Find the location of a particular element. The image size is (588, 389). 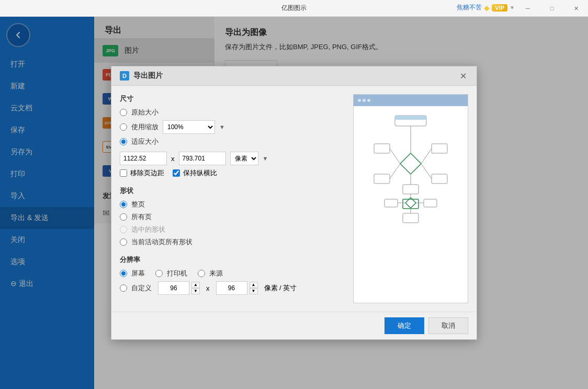

res-y-up: ▲ is located at coordinates (254, 285).